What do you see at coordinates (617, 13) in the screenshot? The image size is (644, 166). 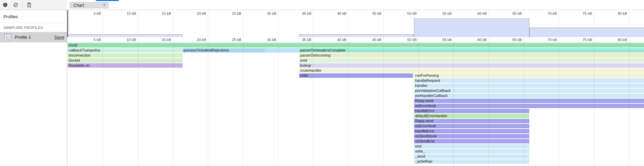 I see `overview-tick-label: 80 kB` at bounding box center [617, 13].